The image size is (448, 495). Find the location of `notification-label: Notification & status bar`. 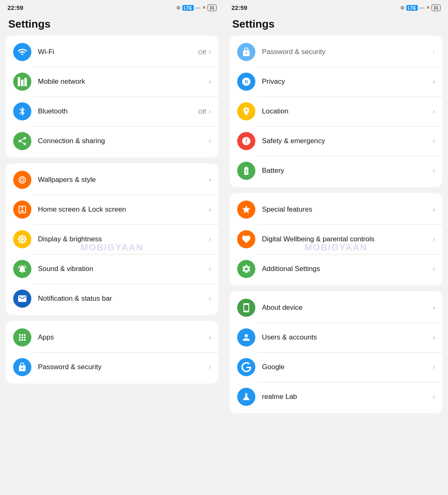

notification-label: Notification & status bar is located at coordinates (123, 299).